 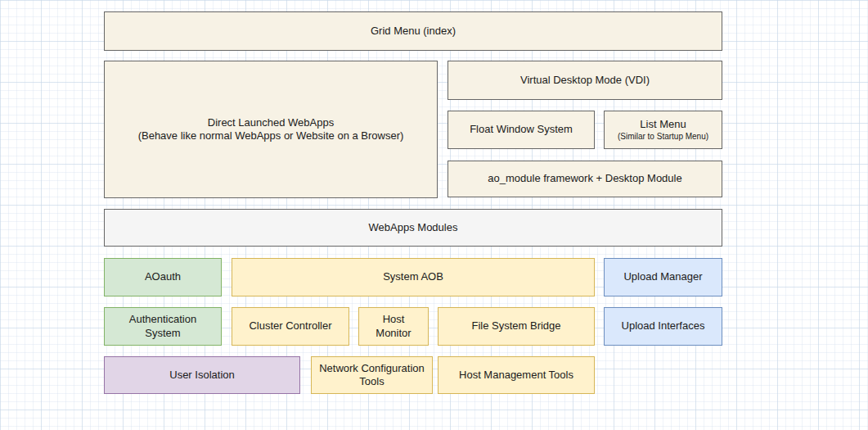 What do you see at coordinates (271, 129) in the screenshot?
I see `diagram-node-direct-launched-webapps: Direct Launched WebApps(Behave like norm…` at bounding box center [271, 129].